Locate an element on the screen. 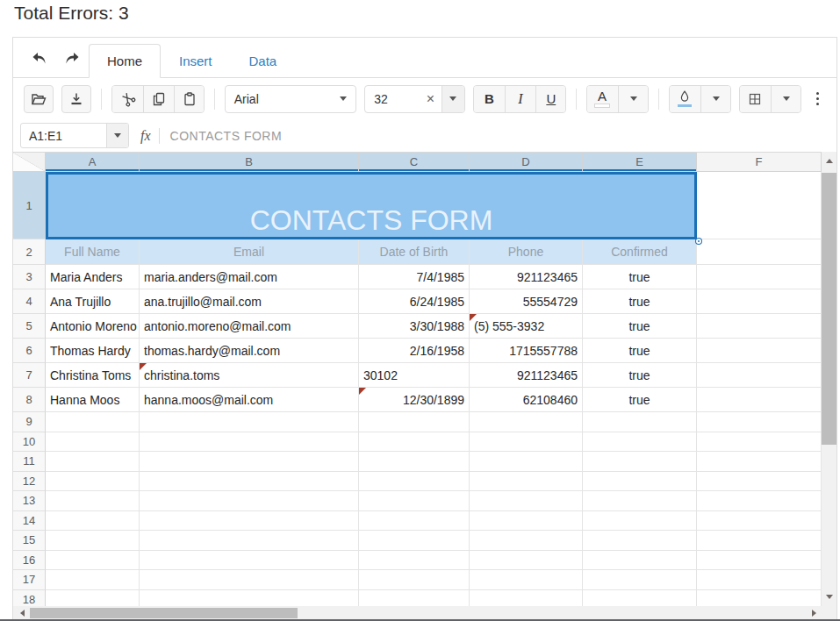 The height and width of the screenshot is (621, 840). font-color-button: A is located at coordinates (602, 99).